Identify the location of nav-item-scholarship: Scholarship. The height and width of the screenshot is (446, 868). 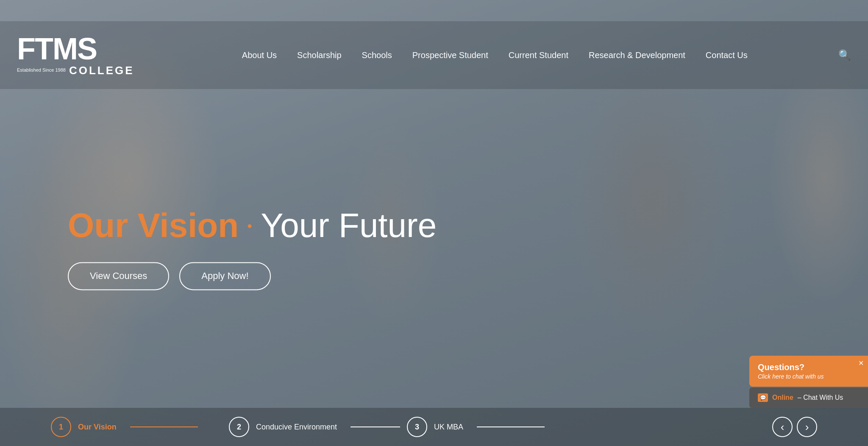
(320, 55).